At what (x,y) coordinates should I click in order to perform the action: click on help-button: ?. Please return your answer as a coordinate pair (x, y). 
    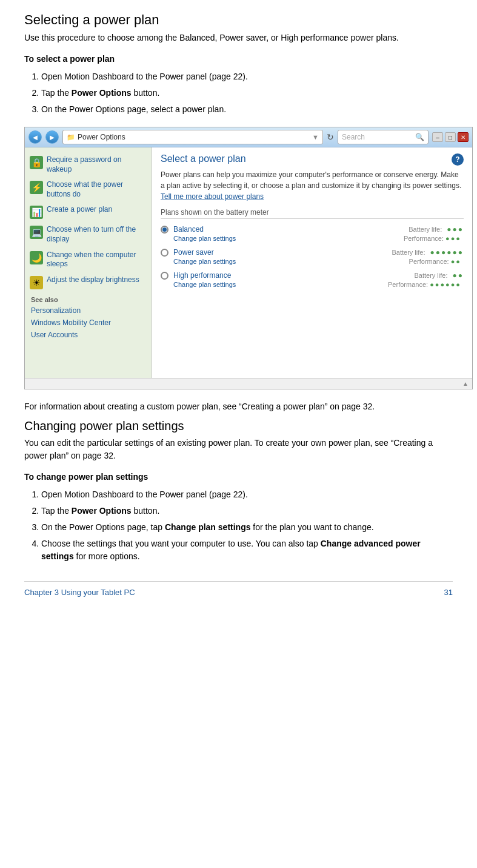
    Looking at the image, I should click on (458, 160).